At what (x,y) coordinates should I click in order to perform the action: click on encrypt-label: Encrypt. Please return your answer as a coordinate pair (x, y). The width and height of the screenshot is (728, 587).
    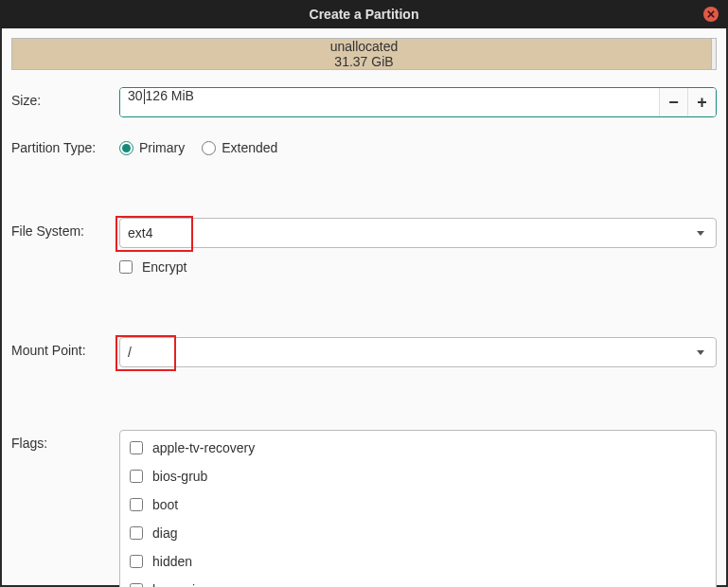
    Looking at the image, I should click on (165, 267).